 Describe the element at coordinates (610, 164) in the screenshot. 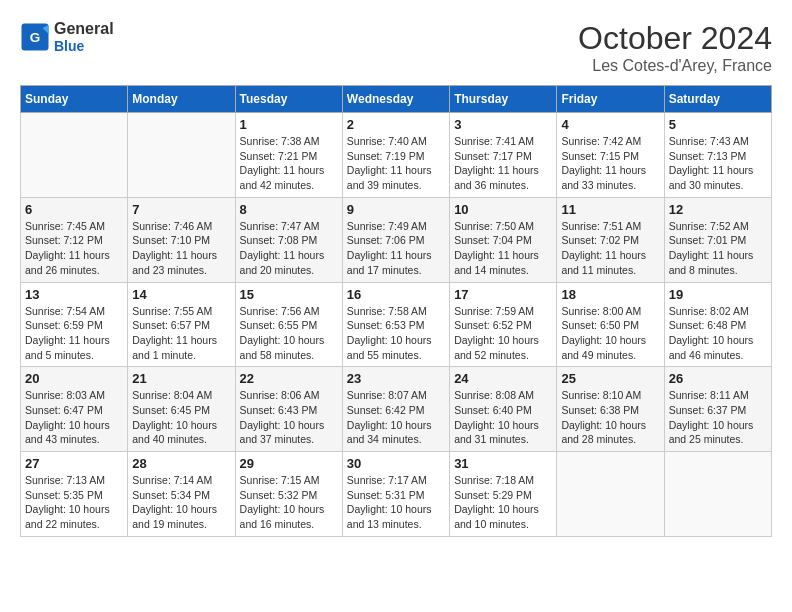

I see `day-info: Sunrise: 7:42 AM Sunset: 7:15 PM Dayligh…` at that location.